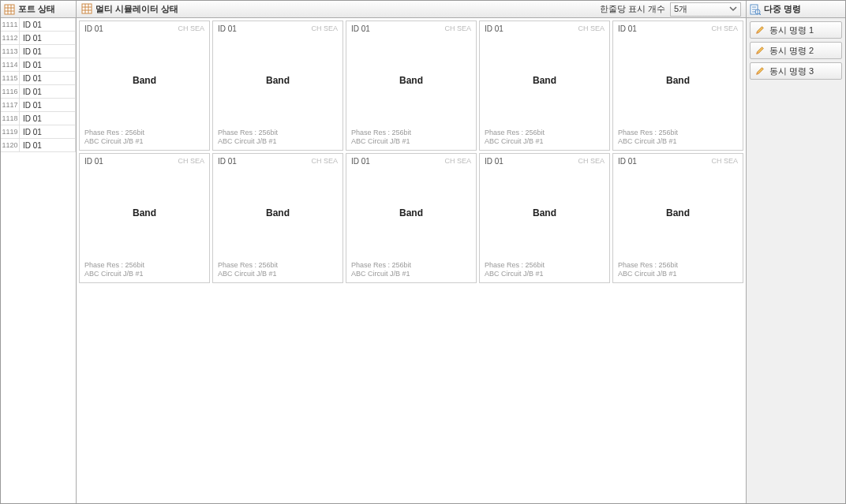  Describe the element at coordinates (38, 38) in the screenshot. I see `port-row: 1112ID 01` at that location.